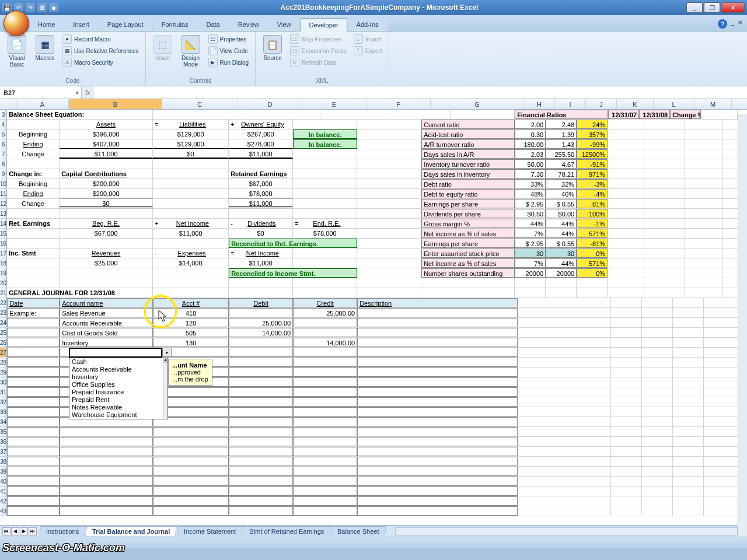  Describe the element at coordinates (564, 372) in the screenshot. I see `cell-G29` at that location.